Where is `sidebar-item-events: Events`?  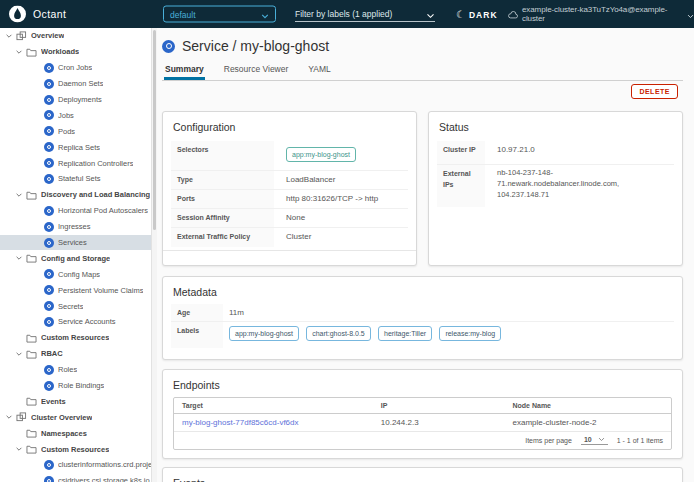 sidebar-item-events: Events is located at coordinates (76, 401).